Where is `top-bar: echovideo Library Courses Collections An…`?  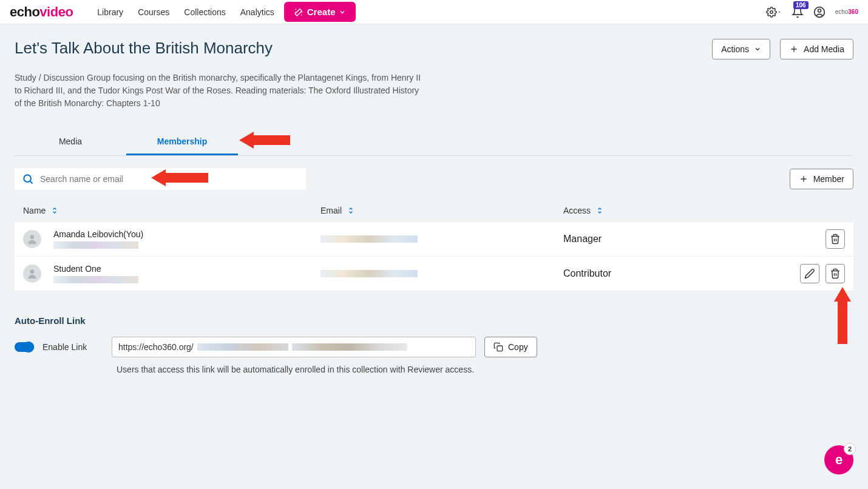 top-bar: echovideo Library Courses Collections An… is located at coordinates (434, 12).